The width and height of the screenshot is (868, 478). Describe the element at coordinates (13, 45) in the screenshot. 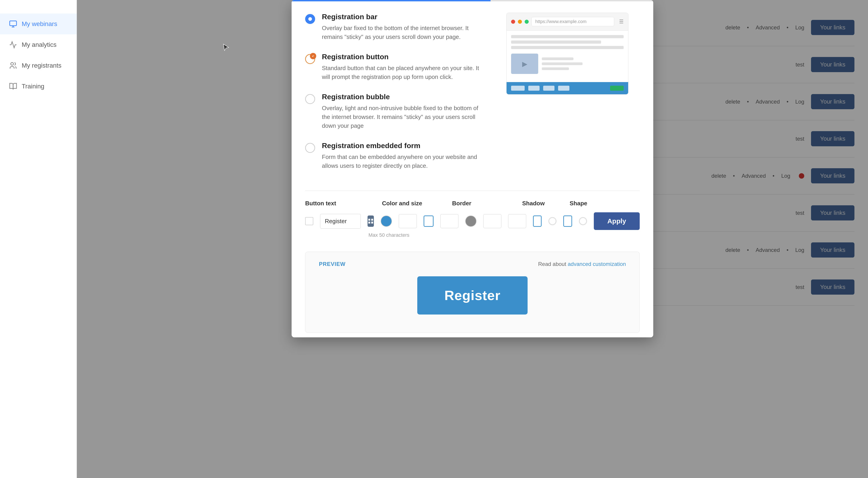

I see `analytics-icon` at that location.